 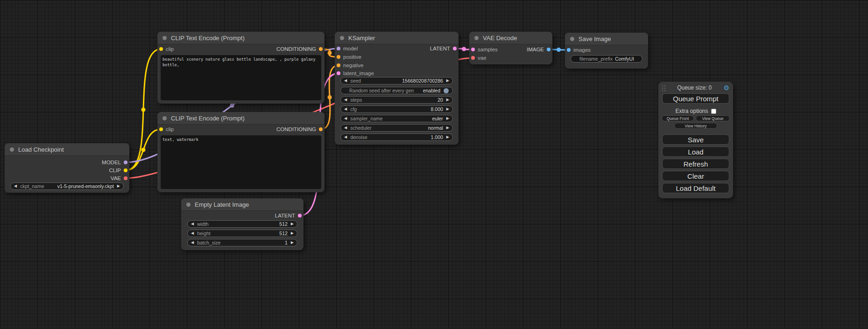 I want to click on input-label-clip: clip, so click(x=170, y=49).